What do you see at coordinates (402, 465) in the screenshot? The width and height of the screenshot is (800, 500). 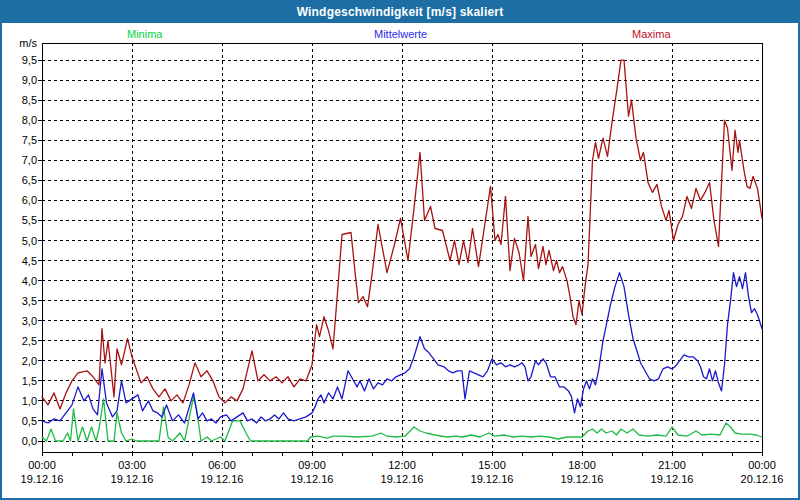 I see `svg-text: 12:00` at bounding box center [402, 465].